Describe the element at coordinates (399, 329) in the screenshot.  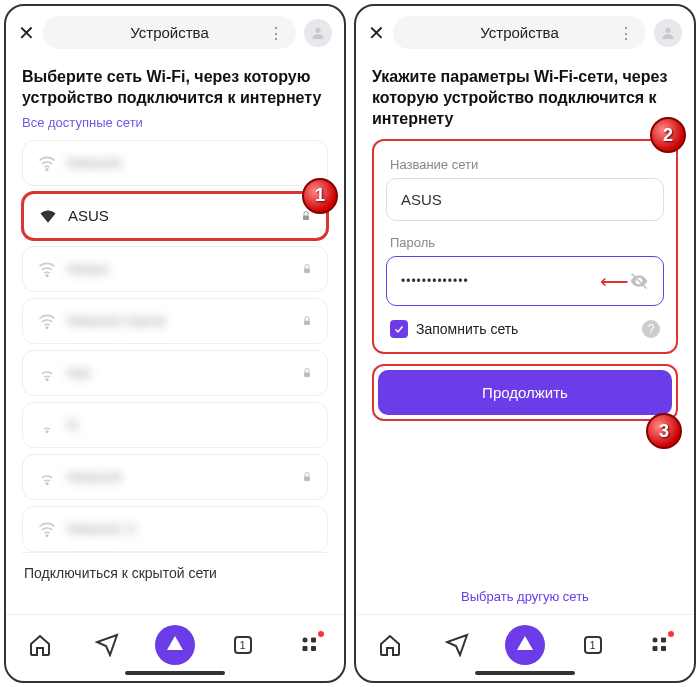
I see `remember-checkbox` at that location.